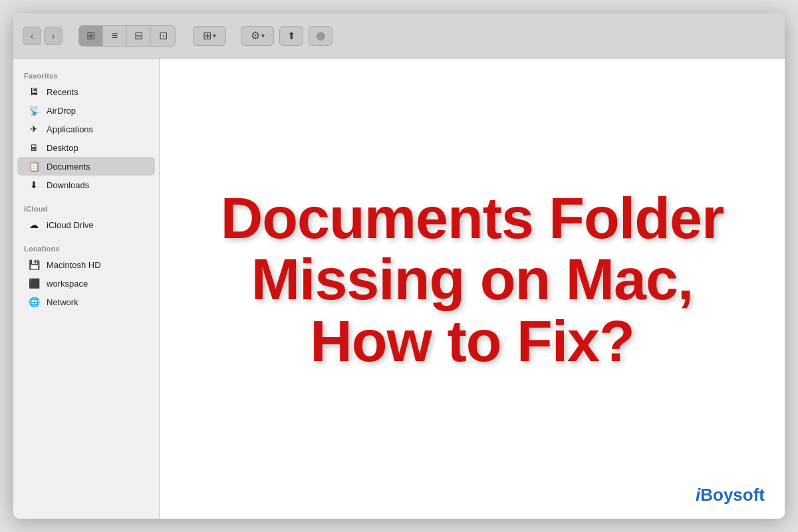 This screenshot has height=532, width=798. What do you see at coordinates (61, 110) in the screenshot?
I see `airdrop-label: AirDrop` at bounding box center [61, 110].